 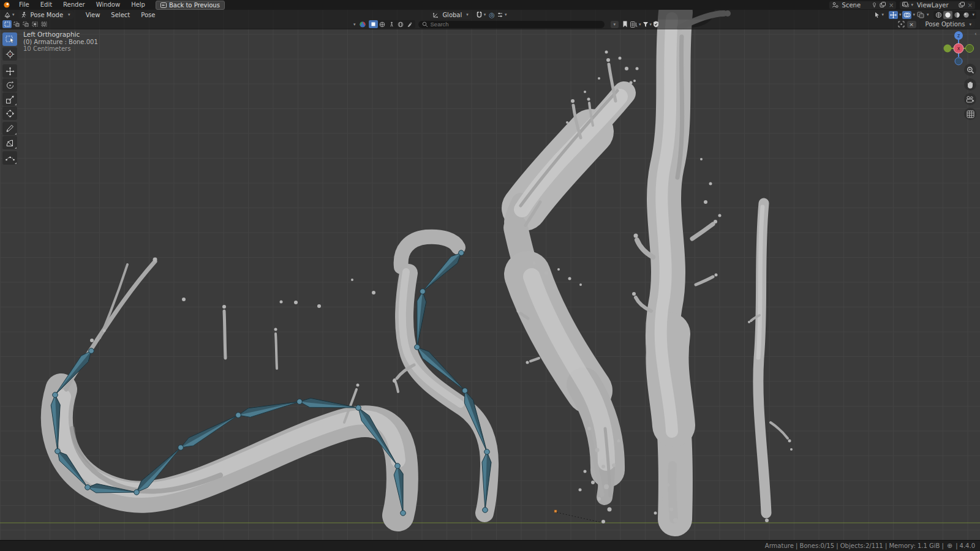 I want to click on gizmo-y-negative, so click(x=970, y=49).